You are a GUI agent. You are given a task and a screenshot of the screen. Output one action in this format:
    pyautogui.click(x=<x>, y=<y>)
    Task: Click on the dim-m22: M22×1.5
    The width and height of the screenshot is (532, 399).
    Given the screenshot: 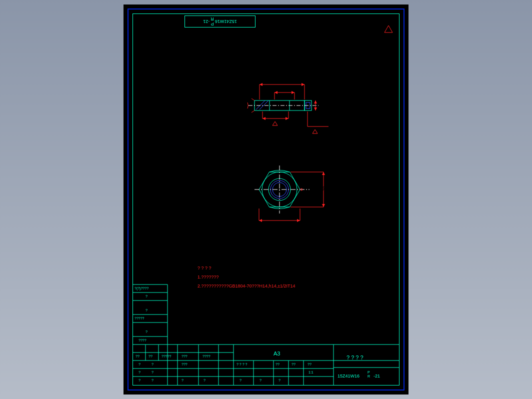 What is the action you would take?
    pyautogui.click(x=274, y=116)
    